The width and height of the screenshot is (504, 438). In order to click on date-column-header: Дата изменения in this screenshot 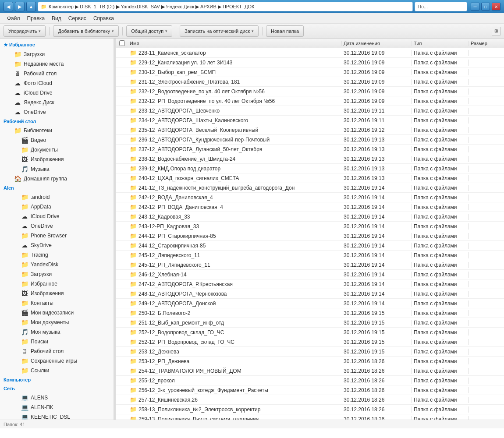, I will do `click(377, 43)`.